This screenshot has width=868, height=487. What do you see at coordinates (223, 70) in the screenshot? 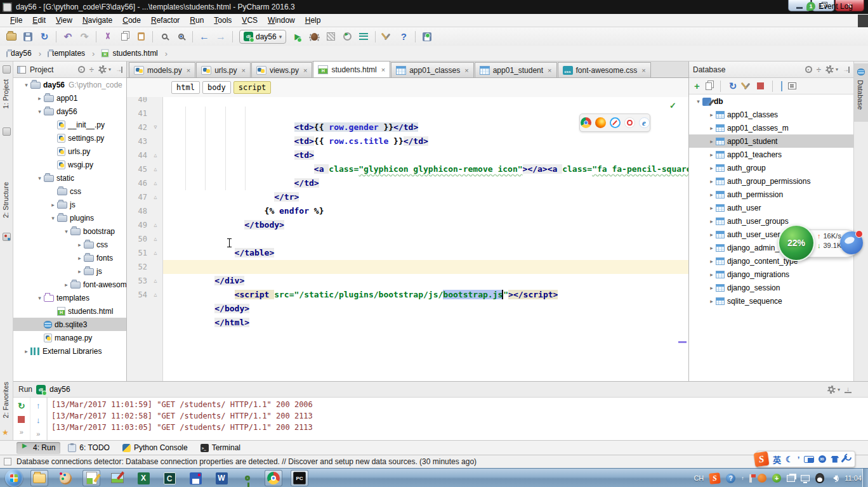
I see `editor-tab: urls.py ×` at bounding box center [223, 70].